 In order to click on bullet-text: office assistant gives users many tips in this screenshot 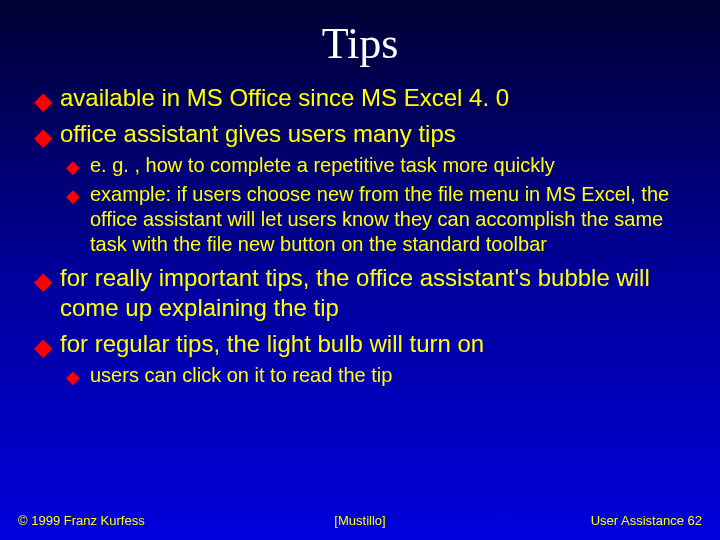, I will do `click(258, 134)`.